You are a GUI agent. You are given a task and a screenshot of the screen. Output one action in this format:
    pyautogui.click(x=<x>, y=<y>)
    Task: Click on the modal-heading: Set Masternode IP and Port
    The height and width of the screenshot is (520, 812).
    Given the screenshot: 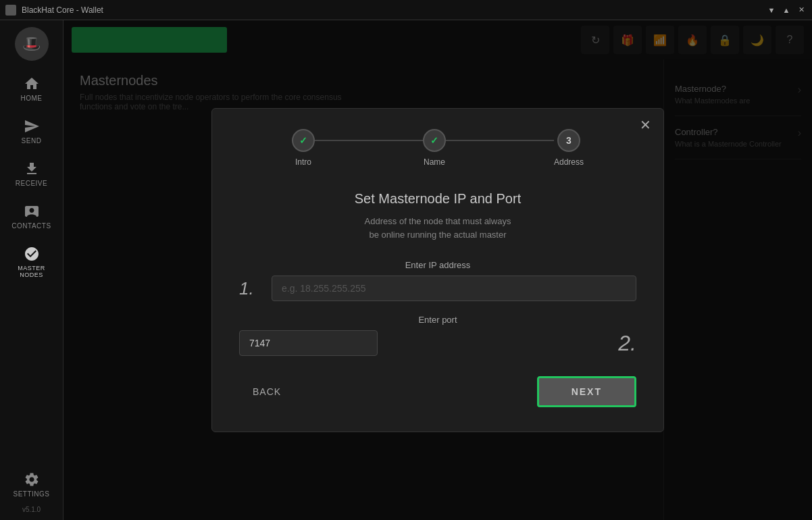 What is the action you would take?
    pyautogui.click(x=438, y=199)
    